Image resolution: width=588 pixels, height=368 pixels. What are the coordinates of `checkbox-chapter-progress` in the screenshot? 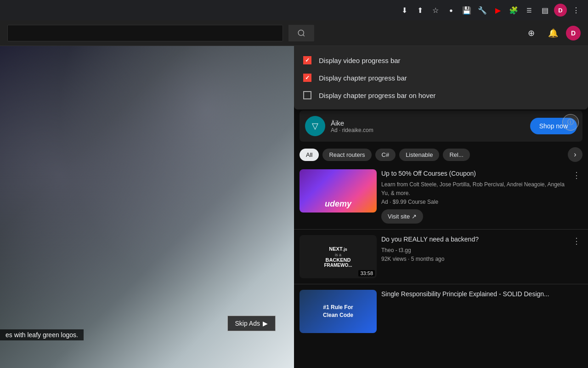 It's located at (307, 78).